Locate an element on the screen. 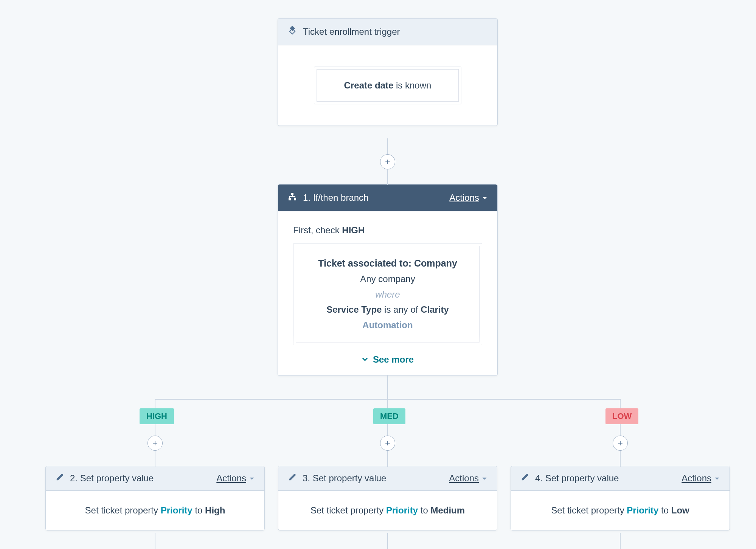  trigger-condition-wrap: Create date is known is located at coordinates (388, 85).